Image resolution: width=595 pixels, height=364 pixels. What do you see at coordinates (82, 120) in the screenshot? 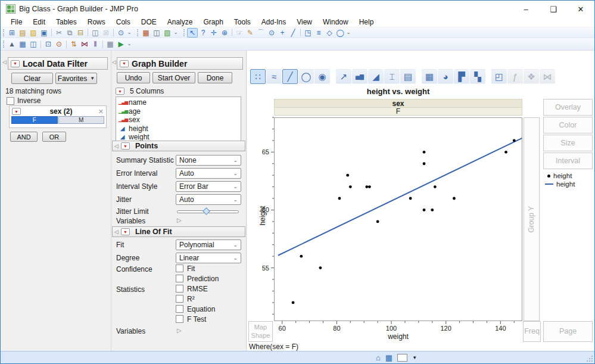
I see `filter-level-m: M` at bounding box center [82, 120].